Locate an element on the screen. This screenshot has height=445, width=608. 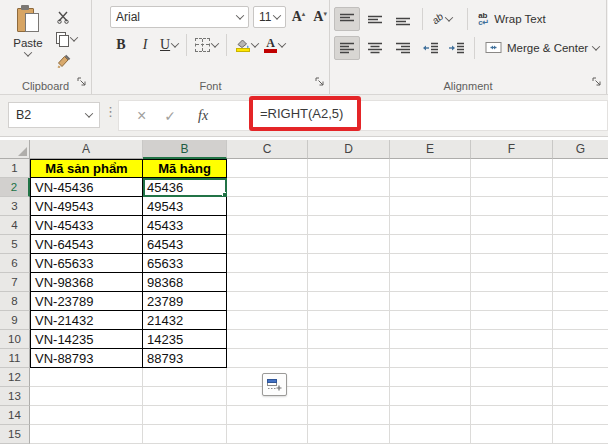
cell-E15 is located at coordinates (430, 434).